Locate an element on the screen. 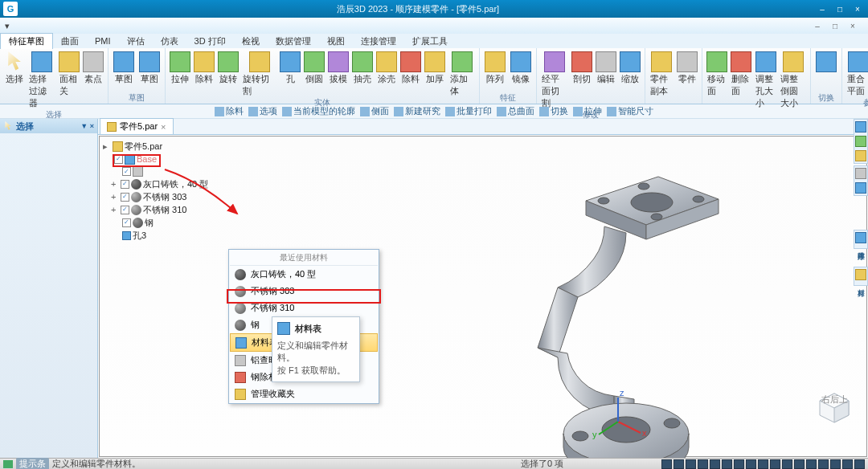  shell2-button: 涂壳 is located at coordinates (387, 68).